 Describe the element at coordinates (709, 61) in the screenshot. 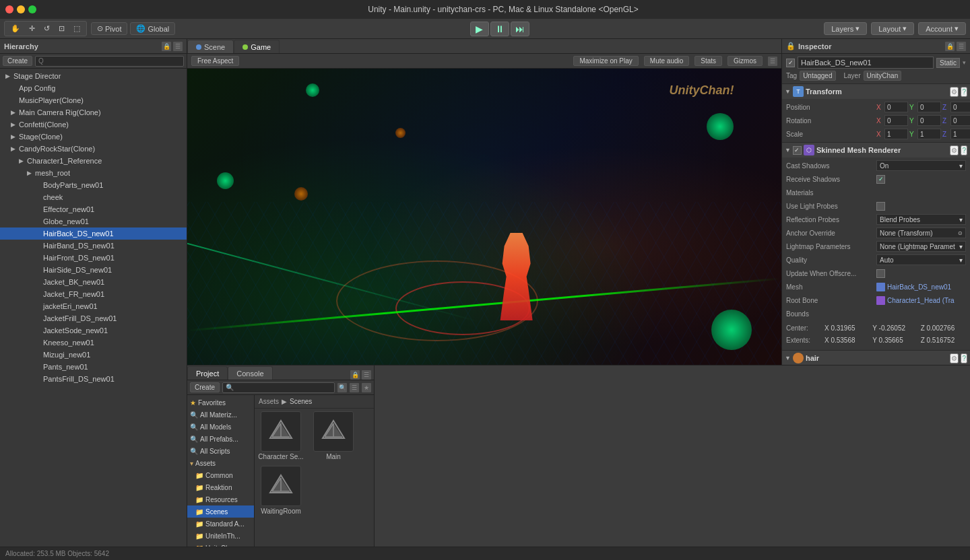

I see `stats-button: Stats` at that location.